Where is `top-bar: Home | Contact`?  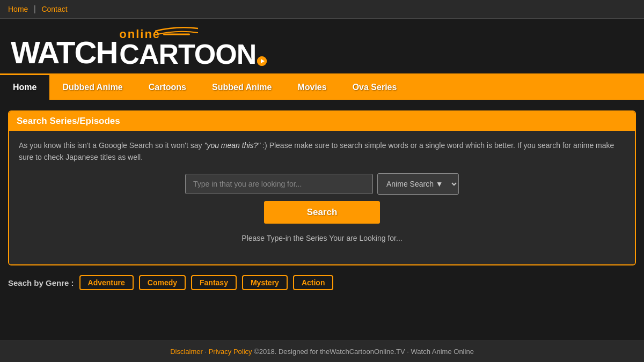 top-bar: Home | Contact is located at coordinates (322, 10).